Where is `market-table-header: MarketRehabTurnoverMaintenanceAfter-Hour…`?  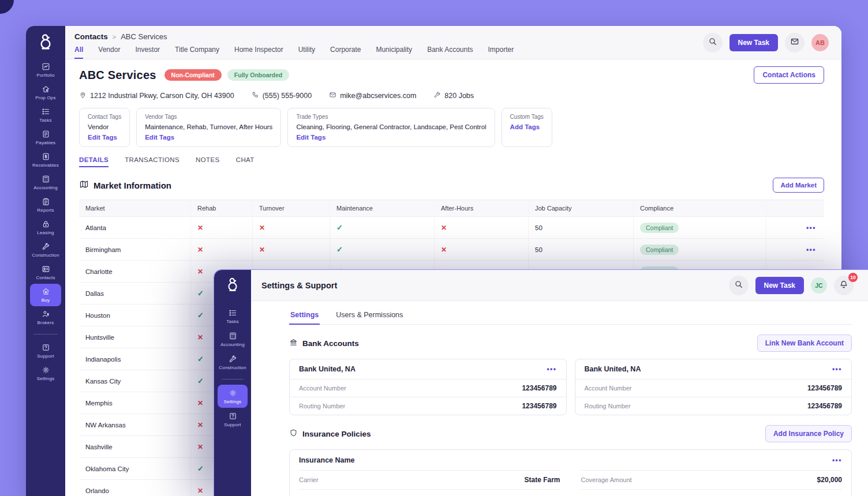 market-table-header: MarketRehabTurnoverMaintenanceAfter-Hour… is located at coordinates (451, 208).